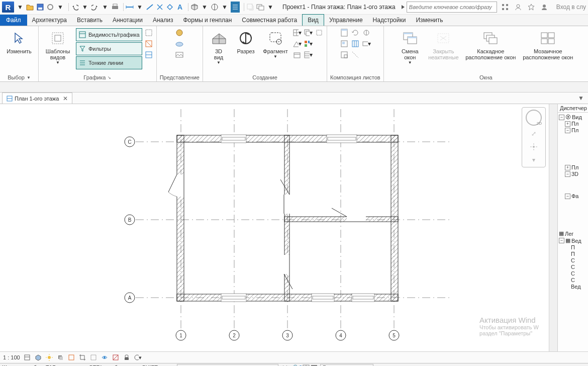 This screenshot has width=588, height=366. Describe the element at coordinates (219, 46) in the screenshot. I see `3d-view-button: 3D вид ▼` at that location.